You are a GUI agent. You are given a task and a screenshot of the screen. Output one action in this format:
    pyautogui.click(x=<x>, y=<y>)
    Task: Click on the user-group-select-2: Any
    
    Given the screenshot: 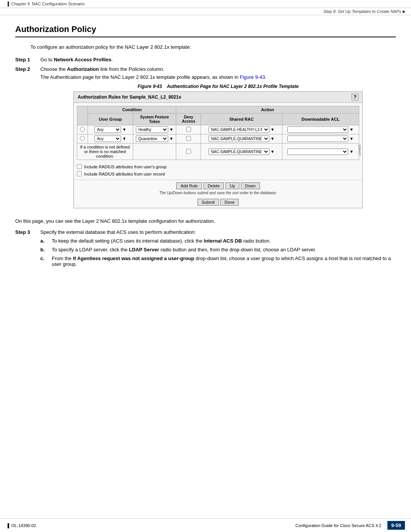 What is the action you would take?
    pyautogui.click(x=108, y=139)
    